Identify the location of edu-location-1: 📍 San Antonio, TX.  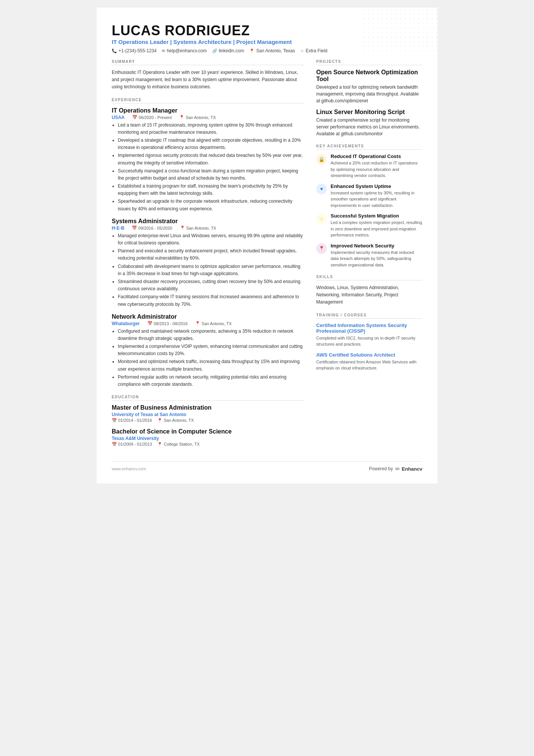
(175, 421).